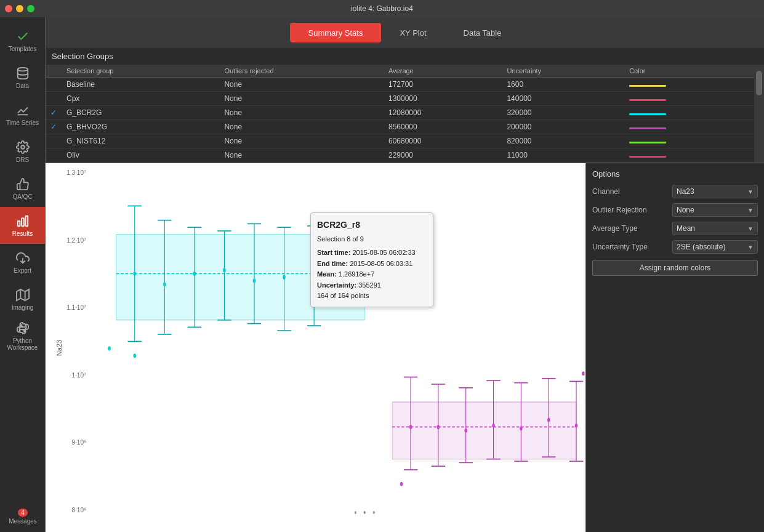  I want to click on row-name: Oliv, so click(140, 155).